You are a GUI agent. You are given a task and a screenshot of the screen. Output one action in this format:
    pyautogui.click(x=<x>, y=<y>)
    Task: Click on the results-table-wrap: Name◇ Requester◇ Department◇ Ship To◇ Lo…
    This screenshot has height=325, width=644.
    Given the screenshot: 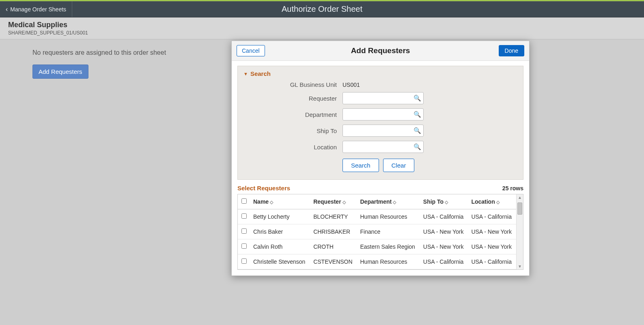 What is the action you would take?
    pyautogui.click(x=381, y=232)
    